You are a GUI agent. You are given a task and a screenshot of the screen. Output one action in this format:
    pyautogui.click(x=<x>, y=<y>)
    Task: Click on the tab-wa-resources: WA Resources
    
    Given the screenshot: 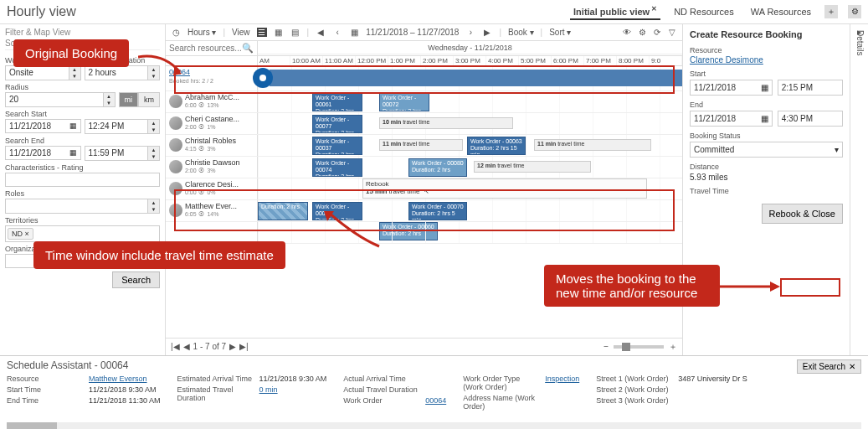 What is the action you would take?
    pyautogui.click(x=781, y=12)
    